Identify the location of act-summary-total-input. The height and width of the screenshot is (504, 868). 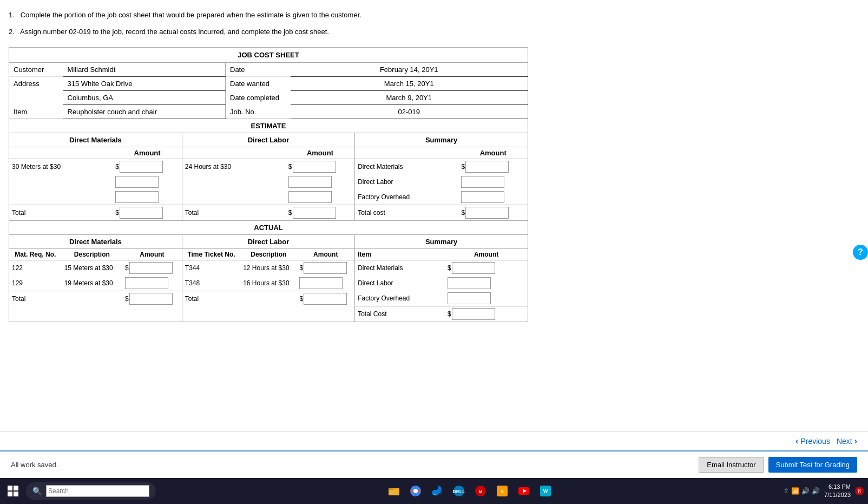
(474, 314).